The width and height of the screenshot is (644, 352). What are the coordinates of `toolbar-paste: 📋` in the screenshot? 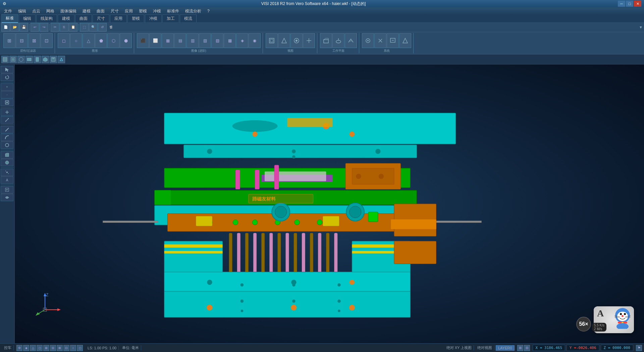 It's located at (73, 27).